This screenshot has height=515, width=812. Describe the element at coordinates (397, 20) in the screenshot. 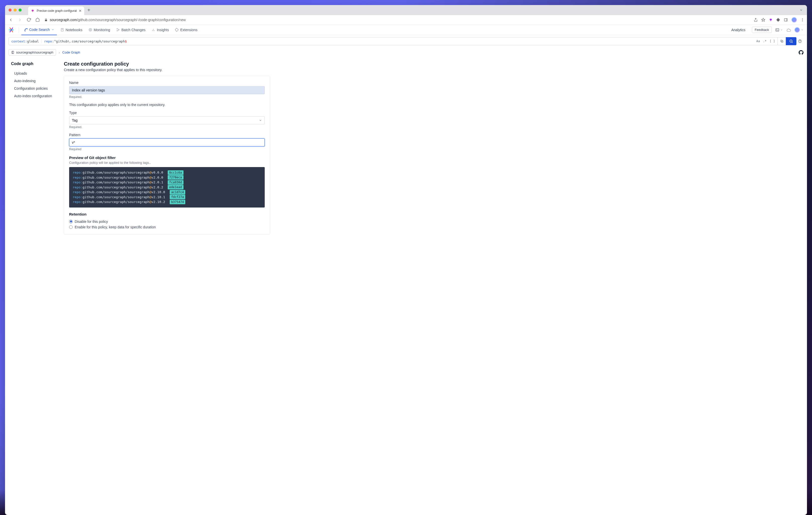

I see `address-bar: sourcegraph.com/github.com/sourcegraph/s…` at that location.